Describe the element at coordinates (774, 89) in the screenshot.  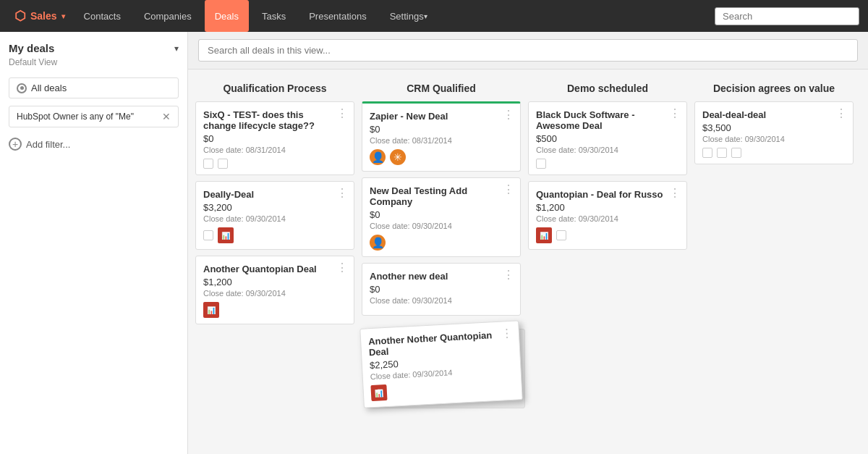
I see `column-header-decision: Decision agrees on value` at that location.